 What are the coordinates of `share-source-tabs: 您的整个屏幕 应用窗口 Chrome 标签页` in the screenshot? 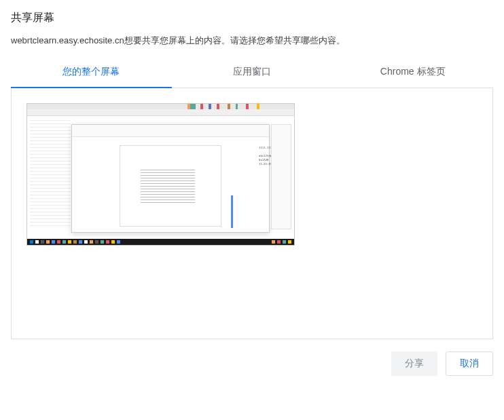 It's located at (252, 73).